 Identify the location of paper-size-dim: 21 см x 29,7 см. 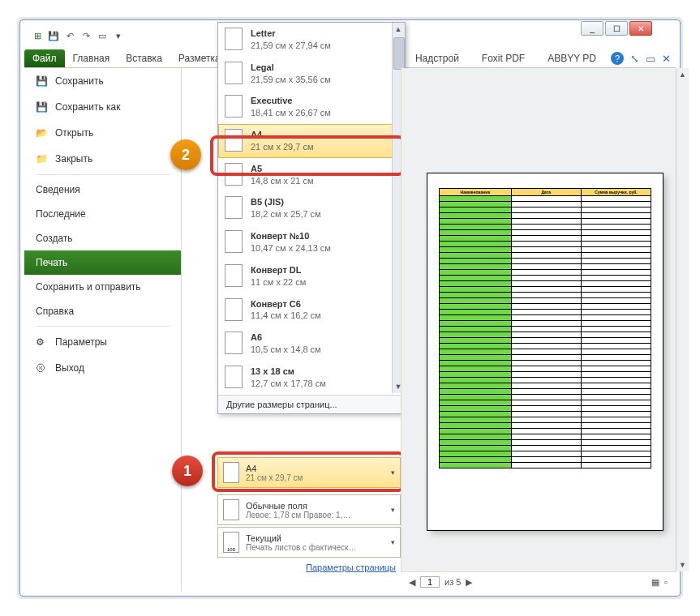
(274, 478).